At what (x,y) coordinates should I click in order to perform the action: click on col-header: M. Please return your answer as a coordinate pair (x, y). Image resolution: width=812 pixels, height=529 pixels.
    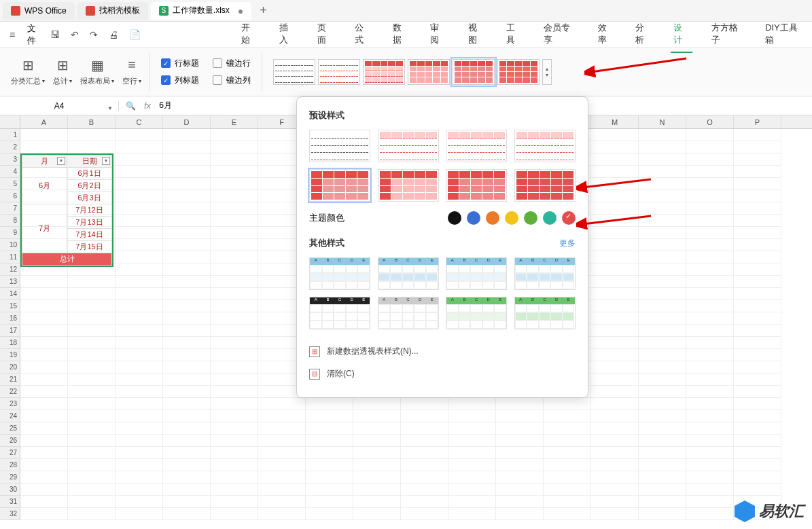
    Looking at the image, I should click on (615, 122).